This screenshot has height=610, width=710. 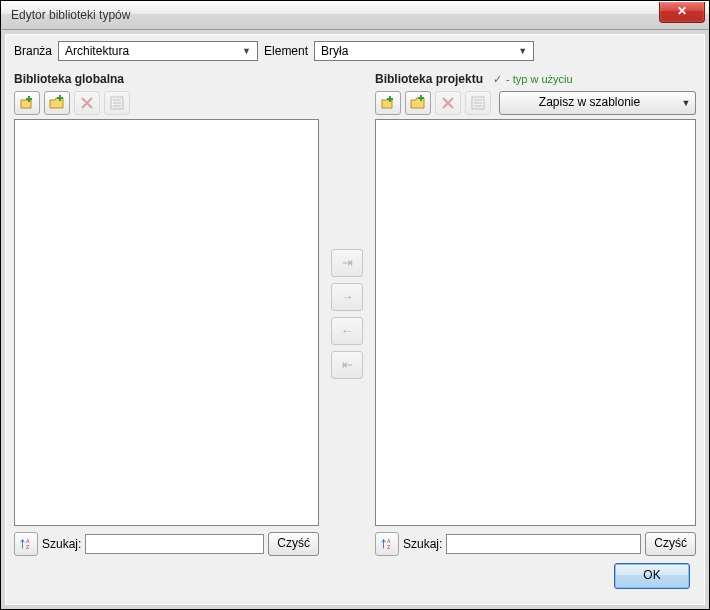 I want to click on save-template-dropdown: ▼, so click(x=686, y=103).